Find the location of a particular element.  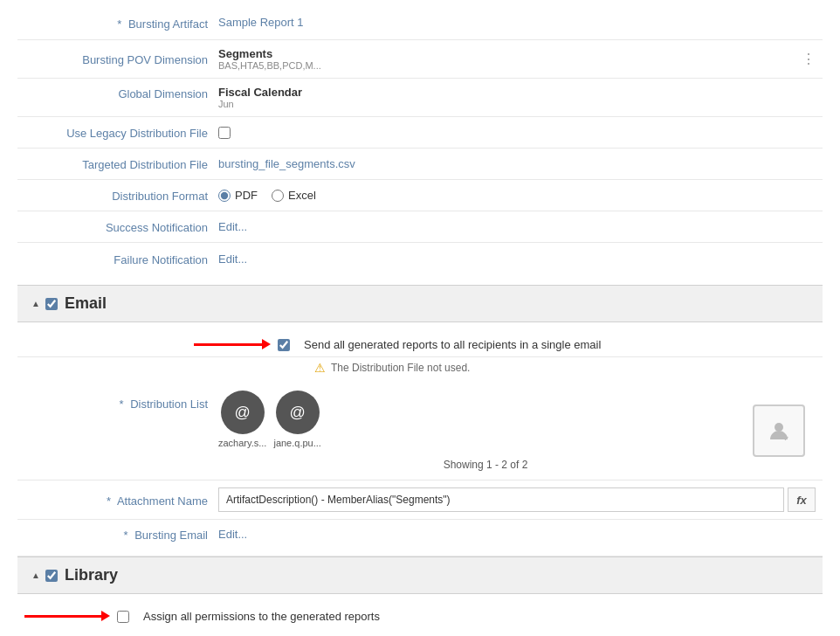

bursting-pov-row: Bursting POV Dimension Segments BAS,HTA5… is located at coordinates (420, 59).